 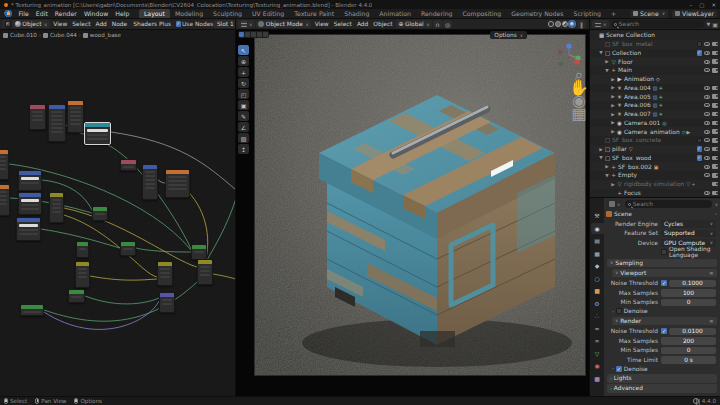 What do you see at coordinates (690, 5) in the screenshot?
I see `minimize-button: –` at bounding box center [690, 5].